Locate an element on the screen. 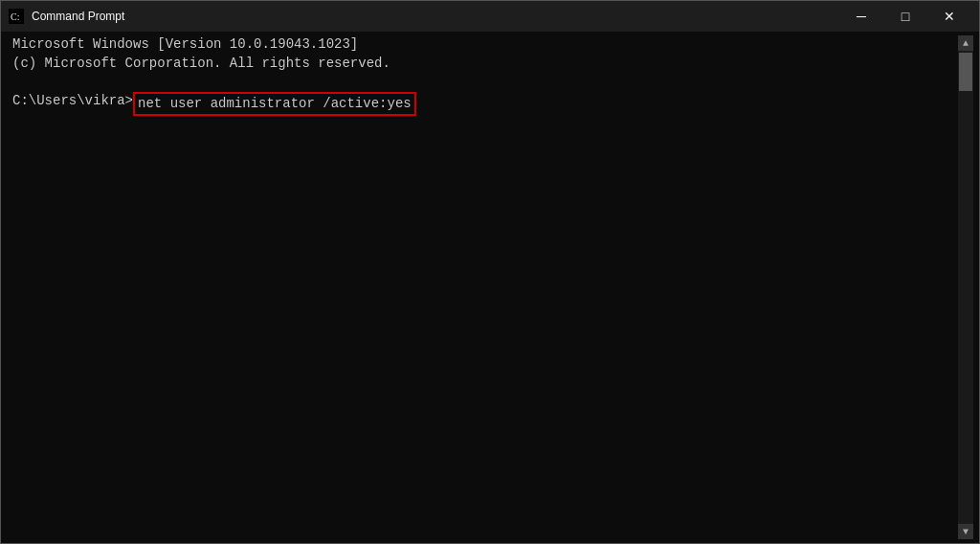 The image size is (980, 544). scroll-down-arrow: ▼ is located at coordinates (966, 532).